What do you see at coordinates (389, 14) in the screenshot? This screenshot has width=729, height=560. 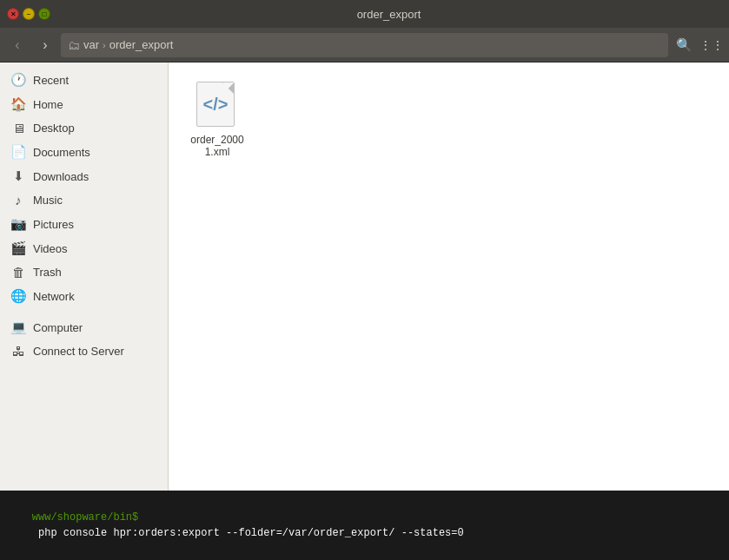 I see `window-title: order_export` at bounding box center [389, 14].